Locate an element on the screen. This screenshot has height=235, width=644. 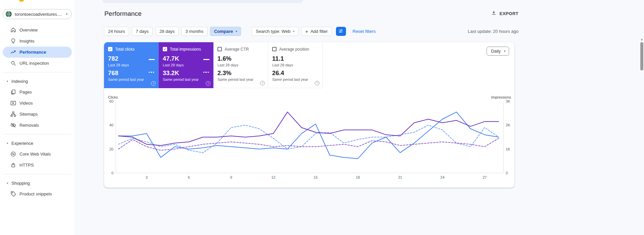
metric-card-average-ctr: Average CTR 1.6% Last 28 days 2.3% Same … is located at coordinates (241, 65).